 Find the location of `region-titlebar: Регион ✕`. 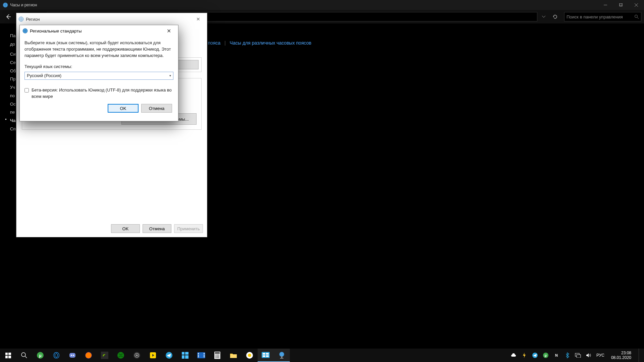

region-titlebar: Регион ✕ is located at coordinates (112, 19).